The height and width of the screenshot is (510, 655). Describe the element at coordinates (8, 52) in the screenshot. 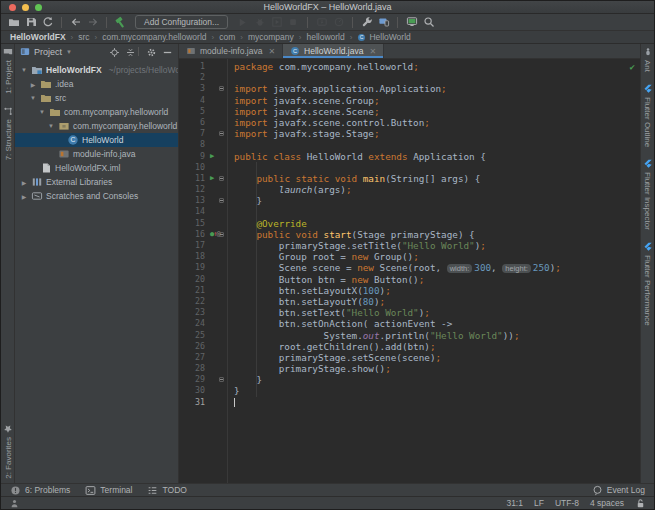

I see `project-tool-icon` at that location.